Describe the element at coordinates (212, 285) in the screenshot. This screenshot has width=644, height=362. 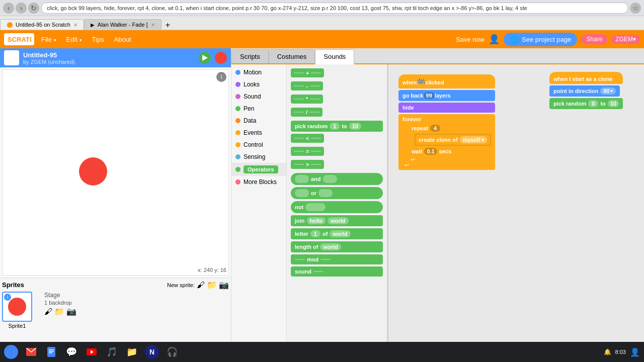
I see `upload-sprite-button: 📁` at that location.